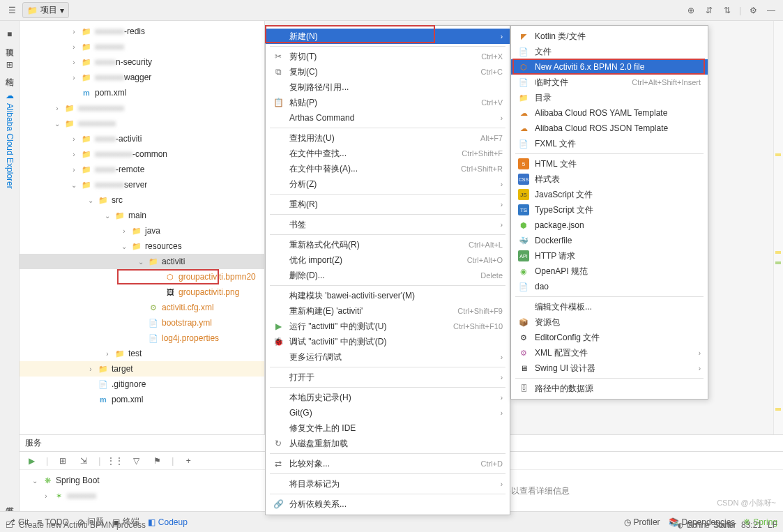 The height and width of the screenshot is (532, 783). Describe the element at coordinates (388, 184) in the screenshot. I see `menu-analyze: 分析(Z)›` at that location.